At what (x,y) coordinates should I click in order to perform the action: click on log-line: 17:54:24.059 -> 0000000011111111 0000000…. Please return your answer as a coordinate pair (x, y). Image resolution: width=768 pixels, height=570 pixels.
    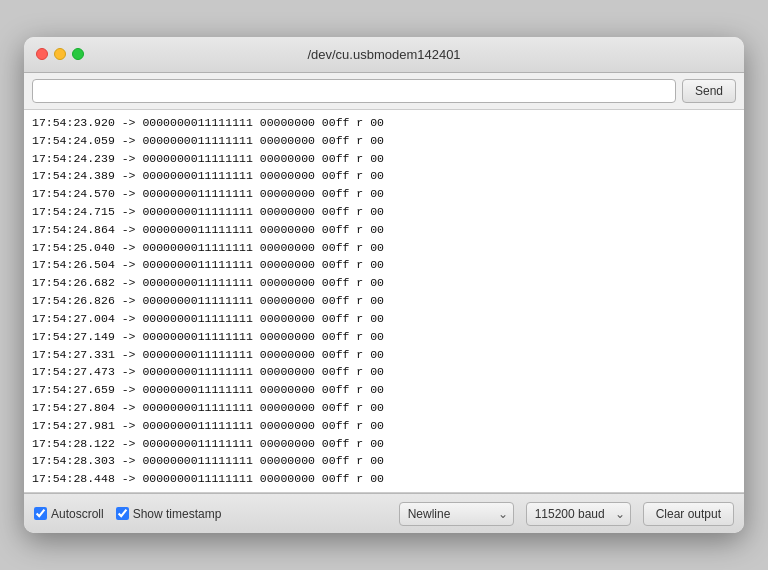
    Looking at the image, I should click on (384, 141).